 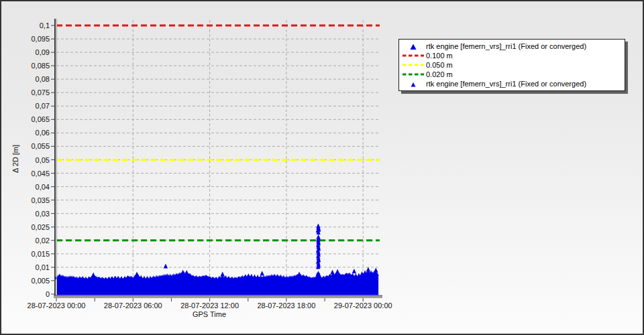 I want to click on y-tick-label: 0,045, so click(x=40, y=174).